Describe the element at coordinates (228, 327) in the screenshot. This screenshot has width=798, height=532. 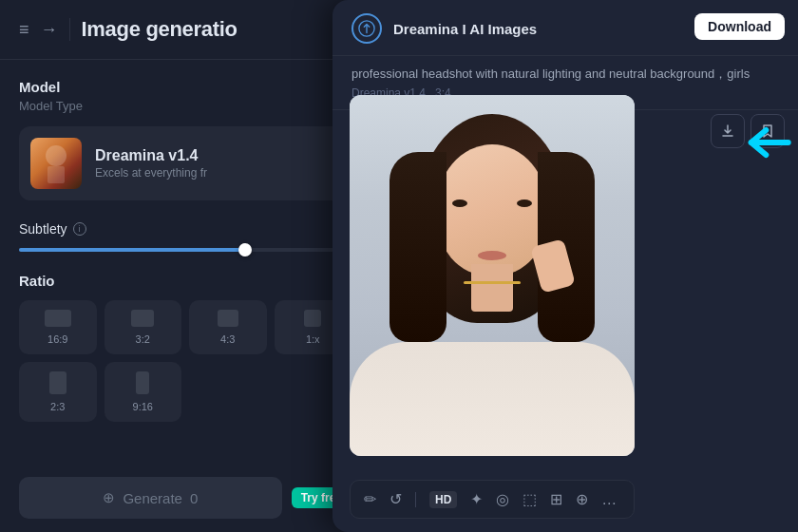
I see `ratio-btn-4-3: 4:3` at that location.